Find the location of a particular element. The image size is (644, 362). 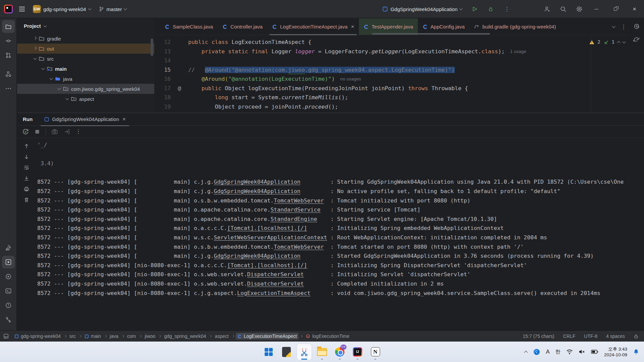

line-ending: CRLF is located at coordinates (570, 336).